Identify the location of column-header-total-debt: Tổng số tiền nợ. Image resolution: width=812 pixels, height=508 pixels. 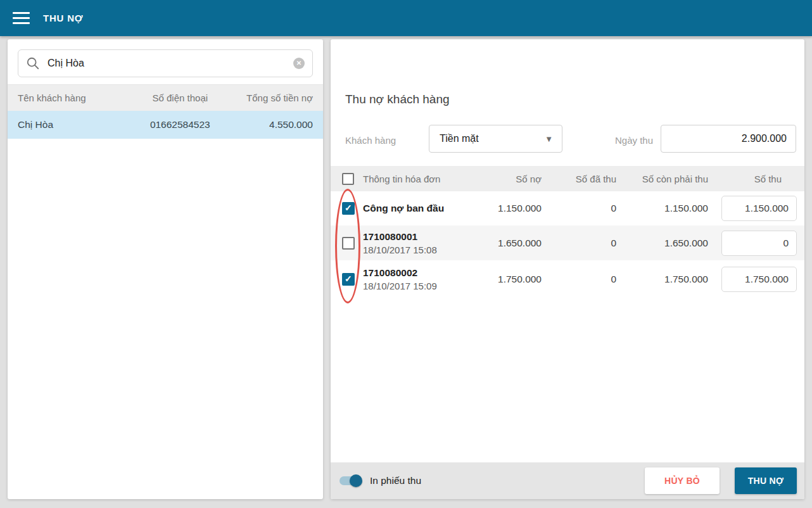
(269, 98).